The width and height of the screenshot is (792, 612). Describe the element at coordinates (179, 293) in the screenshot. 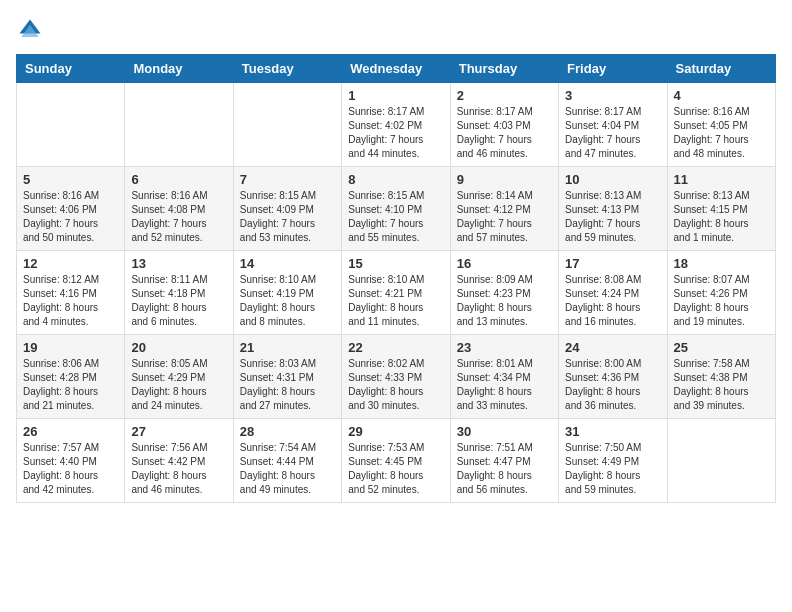

I see `calendar-cell: 13Sunrise: 8:11 AM Sunset: 4:18 PM Dayli…` at that location.